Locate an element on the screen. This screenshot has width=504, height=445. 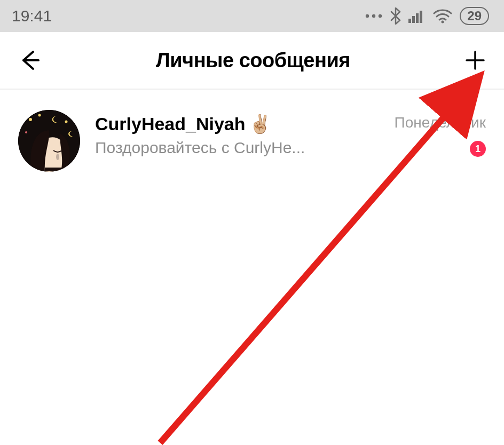
cellular-icon is located at coordinates (417, 16).